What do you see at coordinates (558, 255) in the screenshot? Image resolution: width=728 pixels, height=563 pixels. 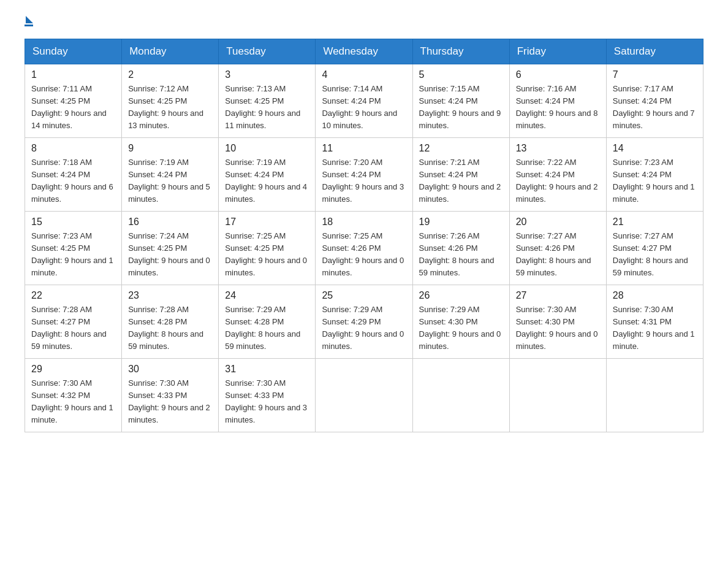 I see `day-info: Sunrise: 7:27 AMSunset: 4:26 PMDaylight:…` at bounding box center [558, 255].